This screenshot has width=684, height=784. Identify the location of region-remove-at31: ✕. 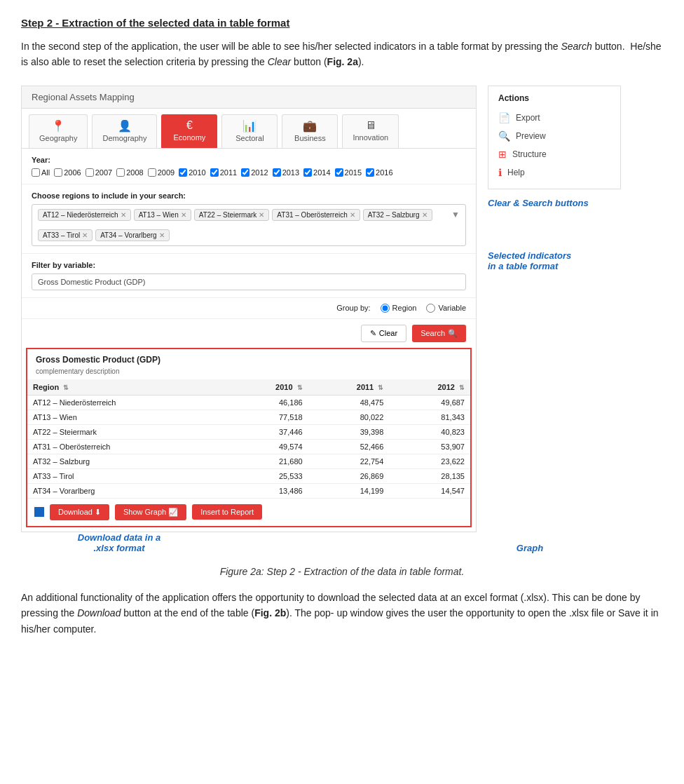
(353, 215).